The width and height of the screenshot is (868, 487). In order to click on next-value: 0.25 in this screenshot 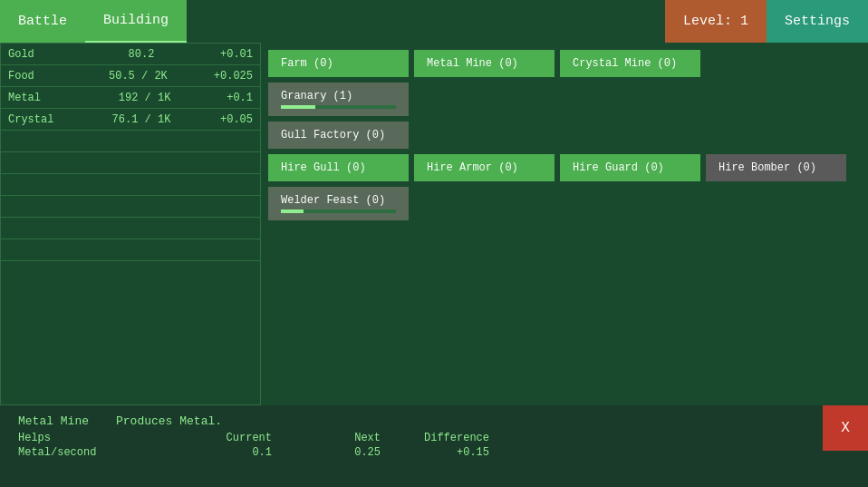, I will do `click(326, 453)`.